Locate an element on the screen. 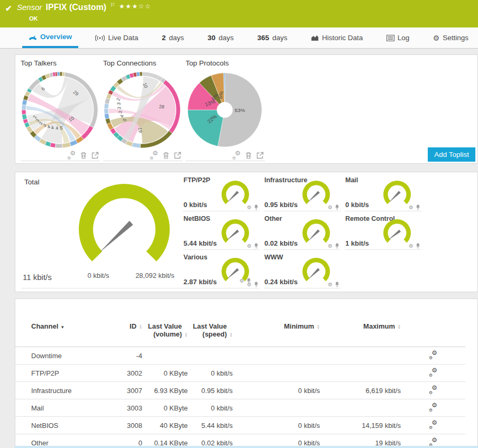  tab-overview: Overview is located at coordinates (50, 38).